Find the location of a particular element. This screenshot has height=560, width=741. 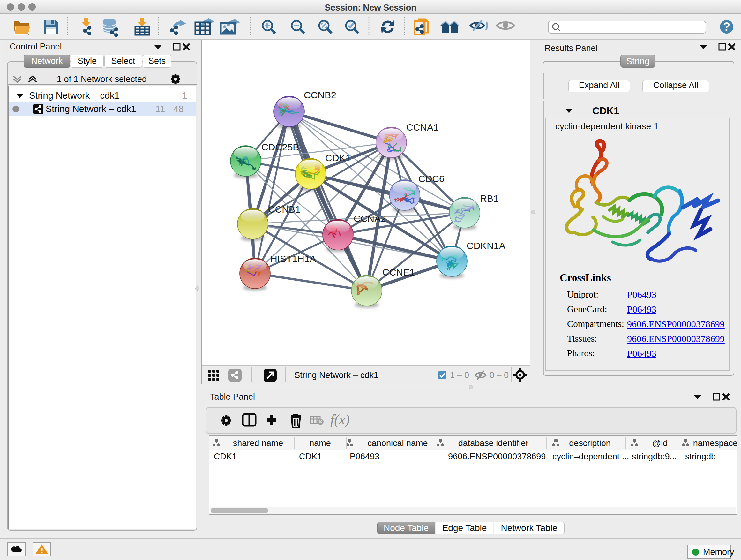

svg-text: String Network – cdk1 is located at coordinates (336, 375).